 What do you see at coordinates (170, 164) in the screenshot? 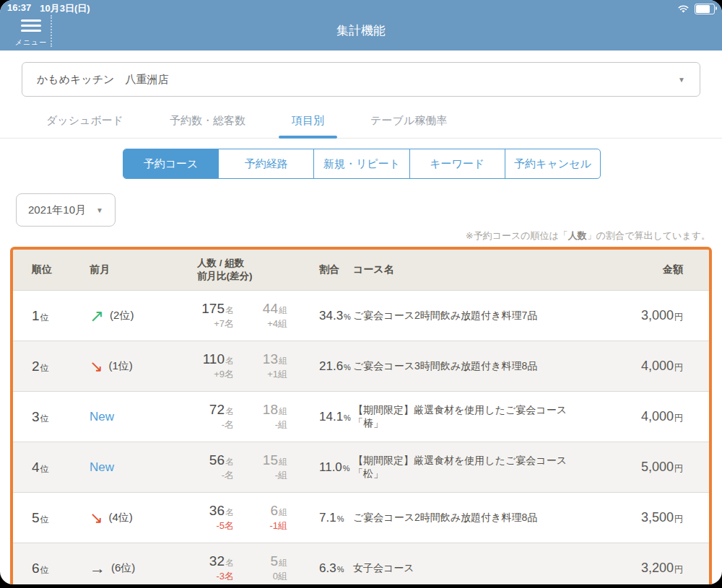
I see `subtab-reservation-course: 予約コース` at bounding box center [170, 164].